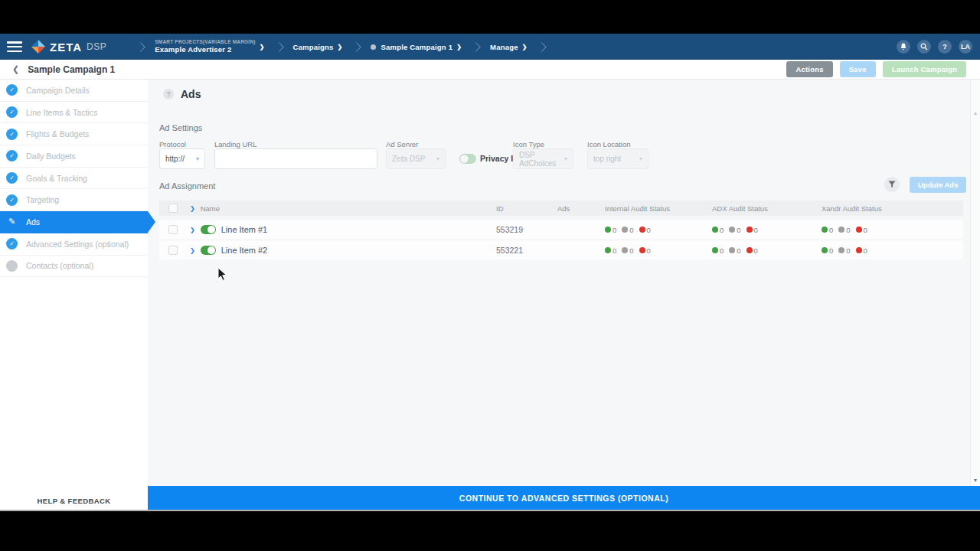 The width and height of the screenshot is (980, 551). I want to click on icon-location-select: top right ▾, so click(618, 159).